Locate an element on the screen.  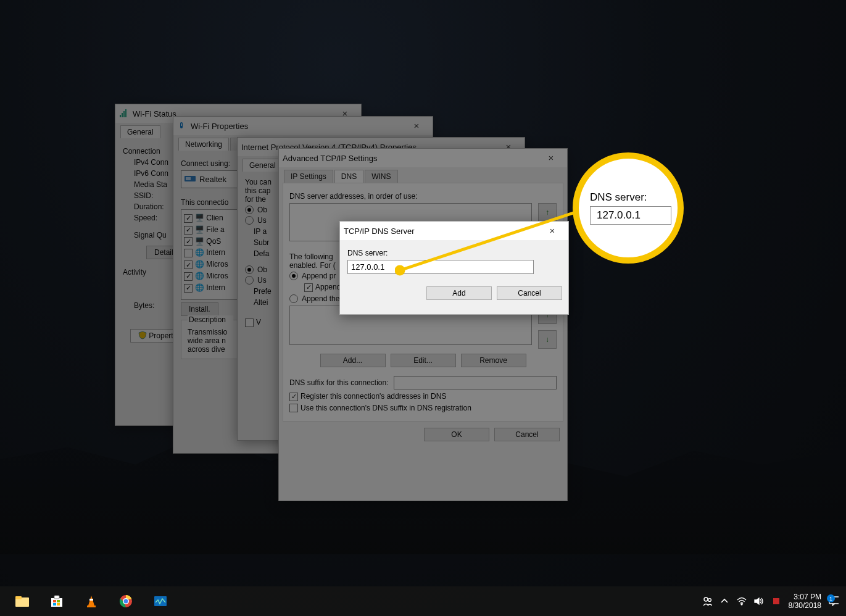
advanced-titlebar: Advanced TCP/IP Settings × is located at coordinates (423, 158).